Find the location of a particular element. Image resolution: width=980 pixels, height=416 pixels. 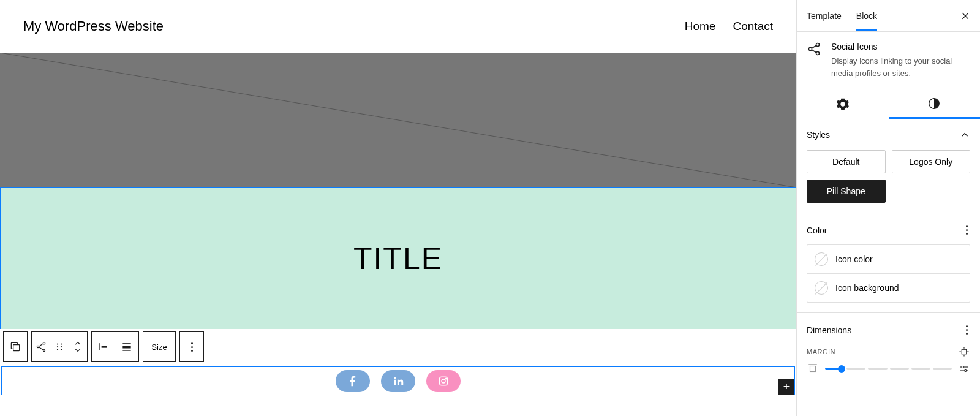

margin-side-indicator is located at coordinates (813, 369).